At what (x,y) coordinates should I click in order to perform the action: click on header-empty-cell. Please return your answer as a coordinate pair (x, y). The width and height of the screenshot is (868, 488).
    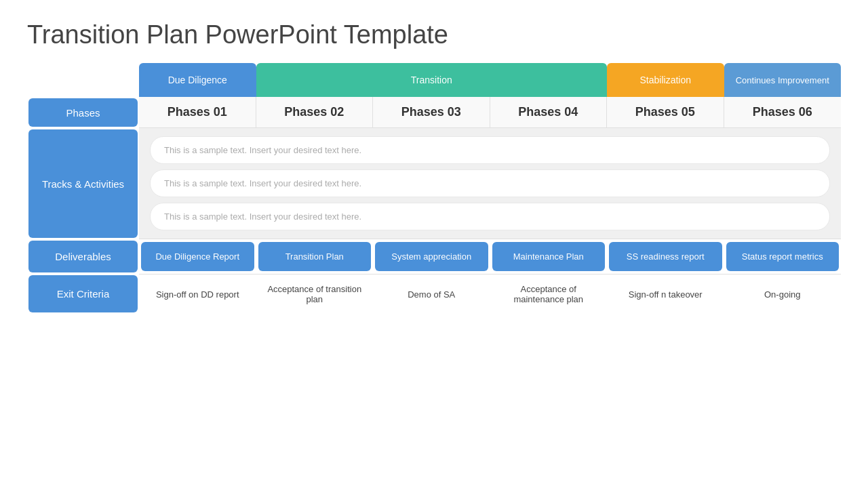
    Looking at the image, I should click on (83, 80).